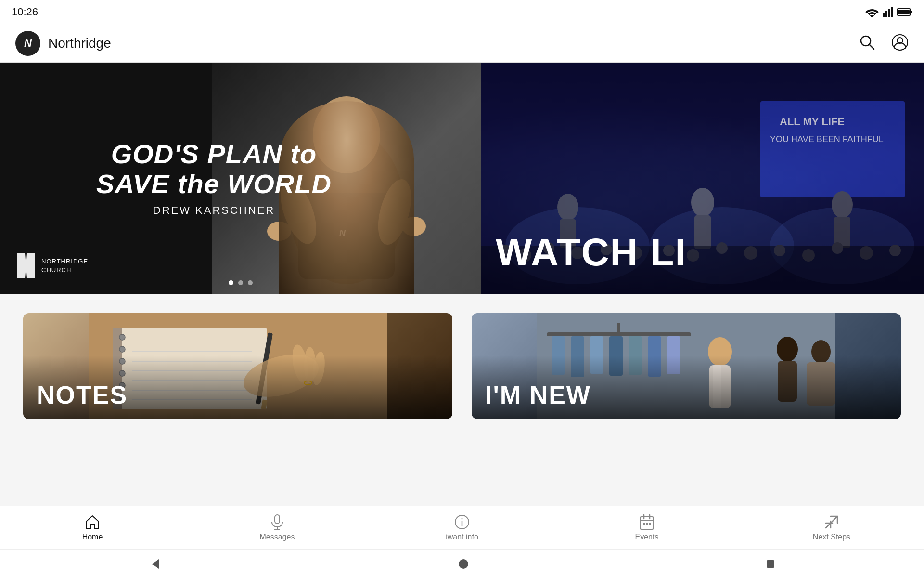 The image size is (924, 578). Describe the element at coordinates (686, 366) in the screenshot. I see `imnew-card: I'M NEW` at that location.